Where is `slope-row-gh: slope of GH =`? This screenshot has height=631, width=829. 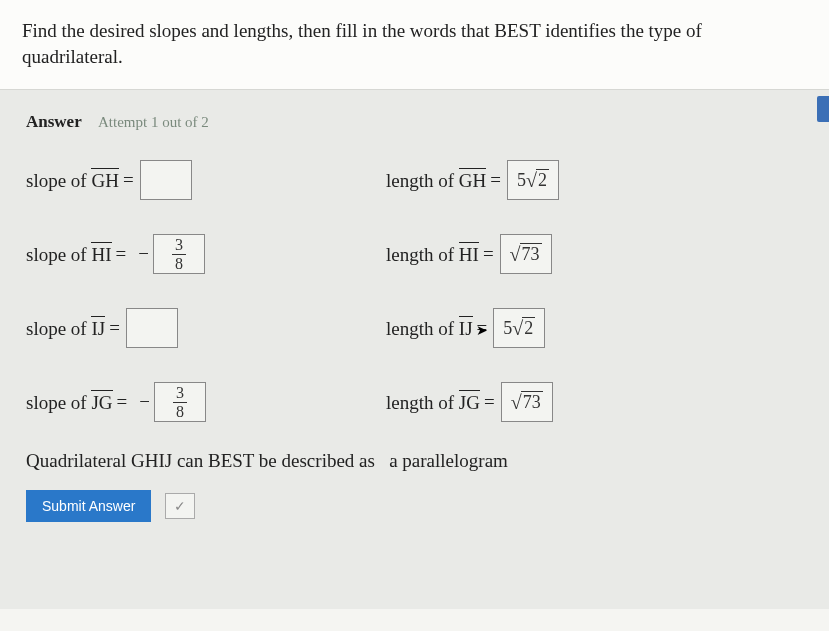
slope-row-gh: slope of GH = is located at coordinates (176, 180).